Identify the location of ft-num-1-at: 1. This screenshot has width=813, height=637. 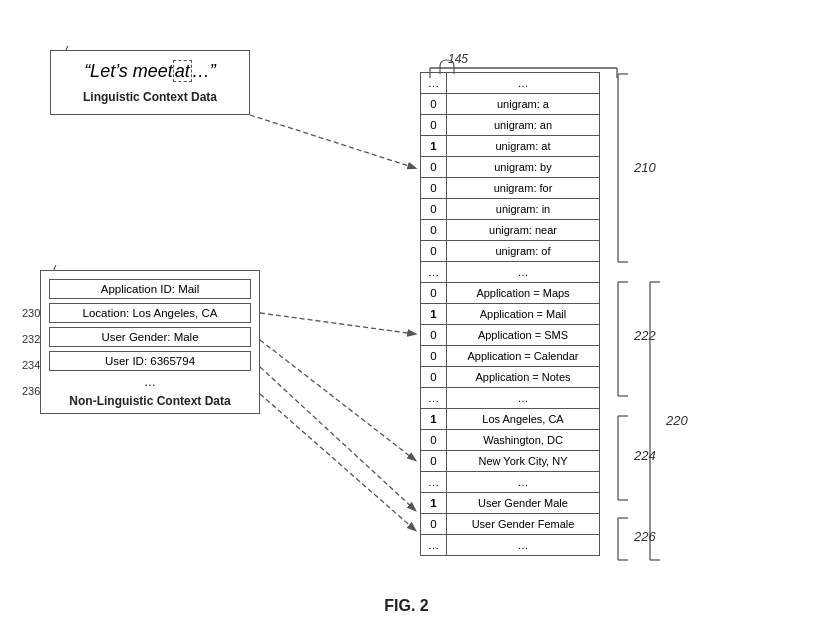
(434, 146).